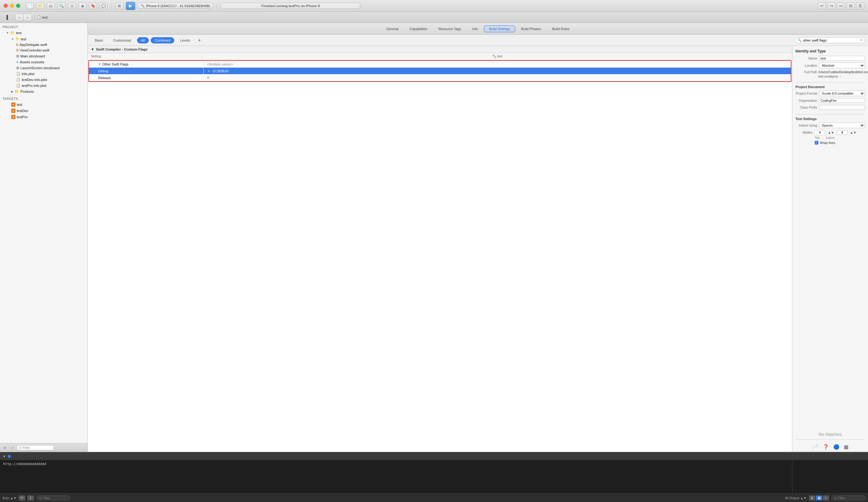 The image size is (868, 502). What do you see at coordinates (185, 40) in the screenshot?
I see `levels-pill: Levels` at bounding box center [185, 40].